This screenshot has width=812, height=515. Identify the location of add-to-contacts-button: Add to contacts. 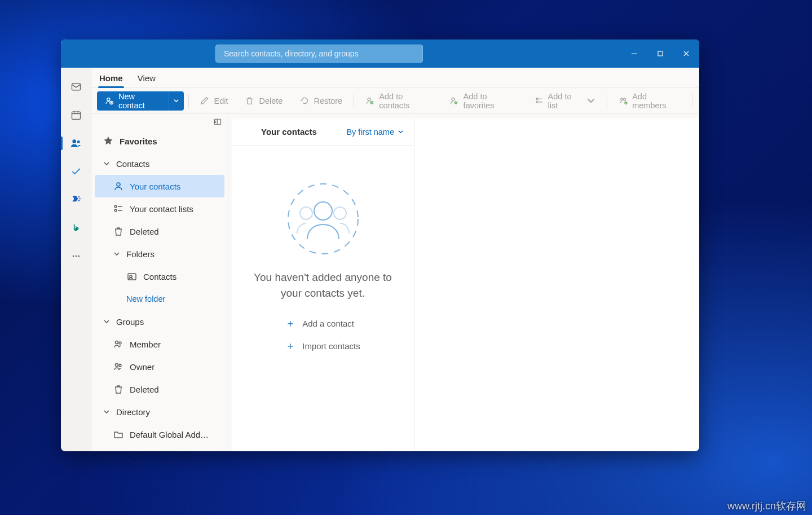
(399, 101).